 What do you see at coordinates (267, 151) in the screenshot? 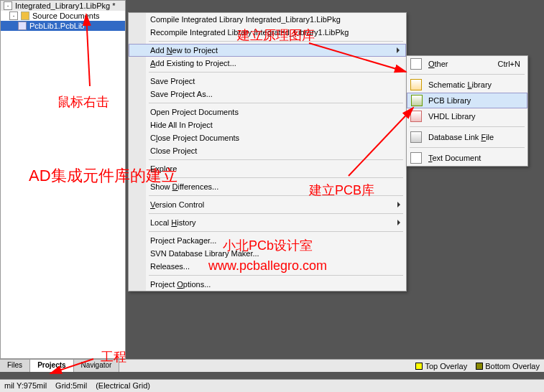
I see `menu-close: Close Project` at bounding box center [267, 151].